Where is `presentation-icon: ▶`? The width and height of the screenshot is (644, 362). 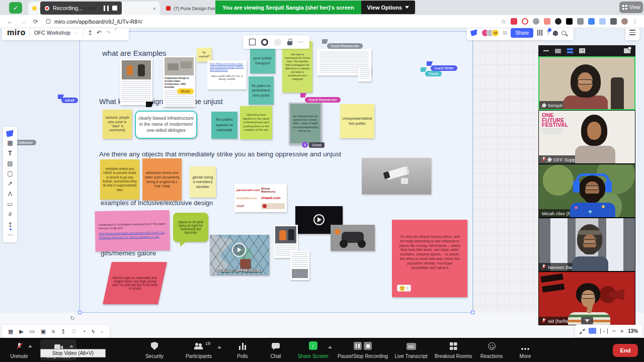
presentation-icon: ▶ is located at coordinates (21, 332).